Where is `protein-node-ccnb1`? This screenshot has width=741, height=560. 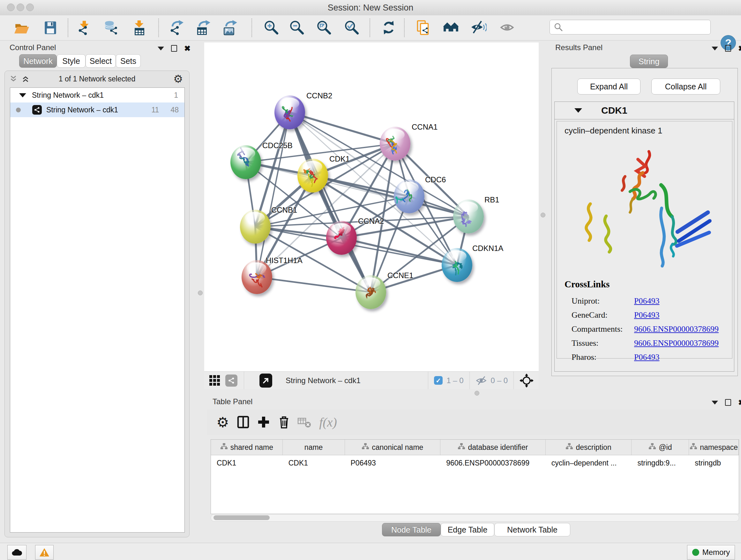 protein-node-ccnb1 is located at coordinates (255, 227).